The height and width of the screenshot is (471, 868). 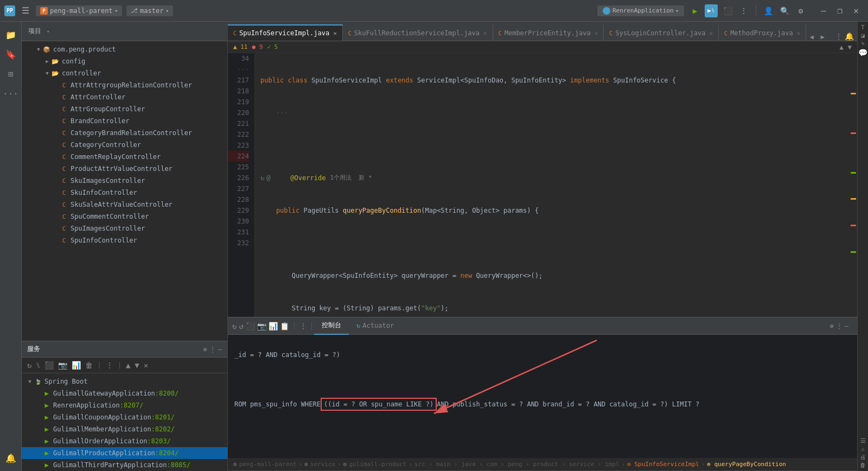 What do you see at coordinates (110, 365) in the screenshot?
I see `svc-more-btn: ⋮` at bounding box center [110, 365].